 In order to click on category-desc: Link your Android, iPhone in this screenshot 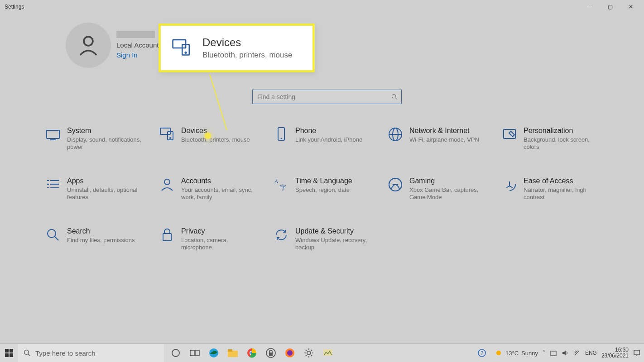, I will do `click(329, 140)`.